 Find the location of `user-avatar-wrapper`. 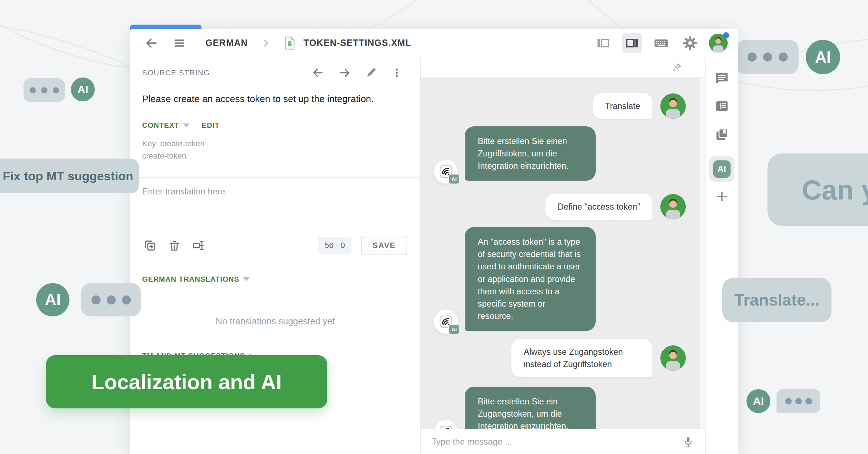

user-avatar-wrapper is located at coordinates (718, 43).